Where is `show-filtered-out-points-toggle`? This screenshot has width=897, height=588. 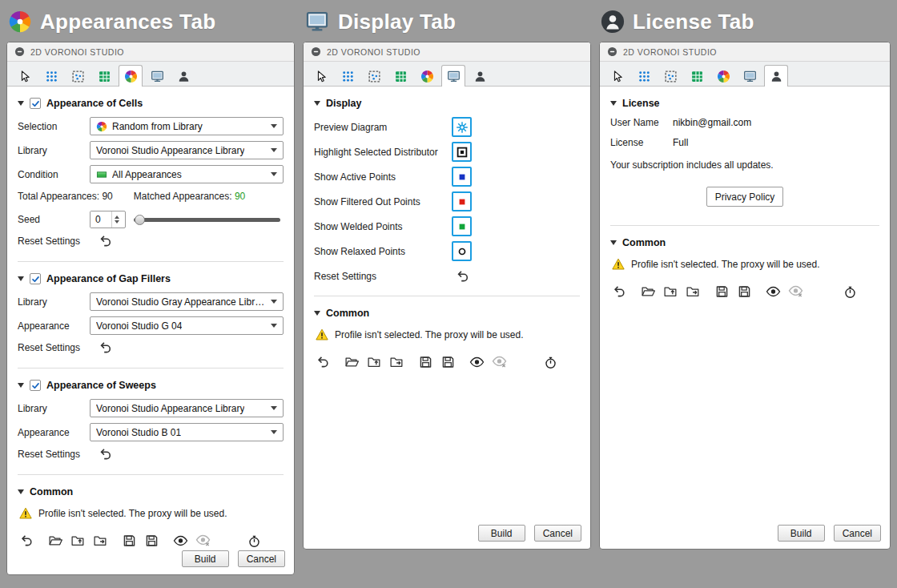 show-filtered-out-points-toggle is located at coordinates (461, 202).